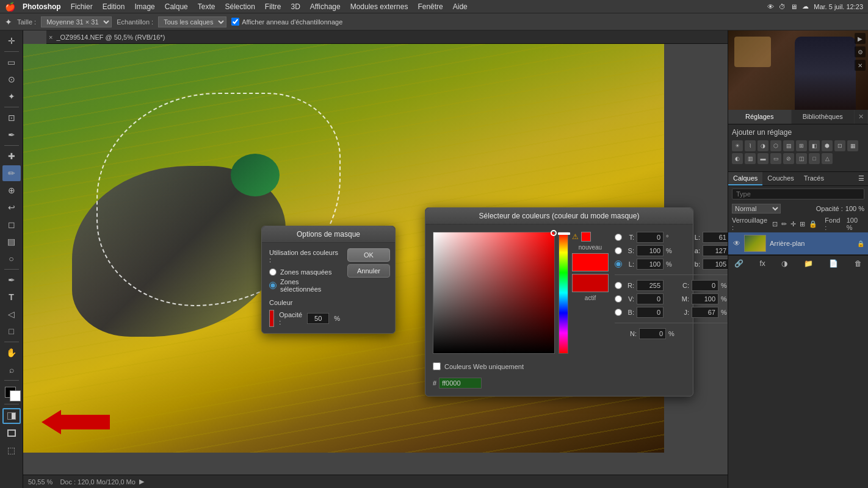  Describe the element at coordinates (494, 293) in the screenshot. I see `color-gradient-picker` at that location.